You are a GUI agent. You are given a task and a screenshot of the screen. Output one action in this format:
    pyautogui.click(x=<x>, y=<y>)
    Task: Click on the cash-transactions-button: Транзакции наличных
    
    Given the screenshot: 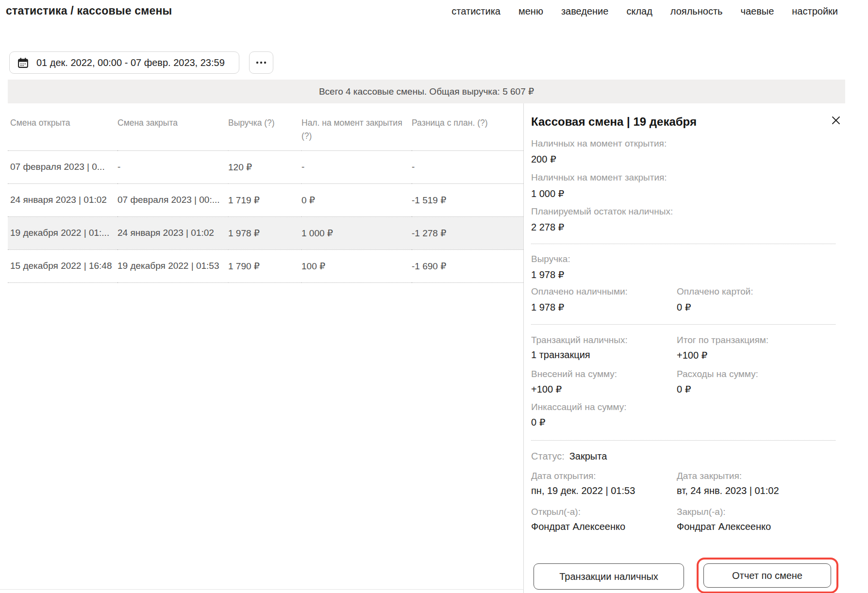 What is the action you would take?
    pyautogui.click(x=609, y=577)
    